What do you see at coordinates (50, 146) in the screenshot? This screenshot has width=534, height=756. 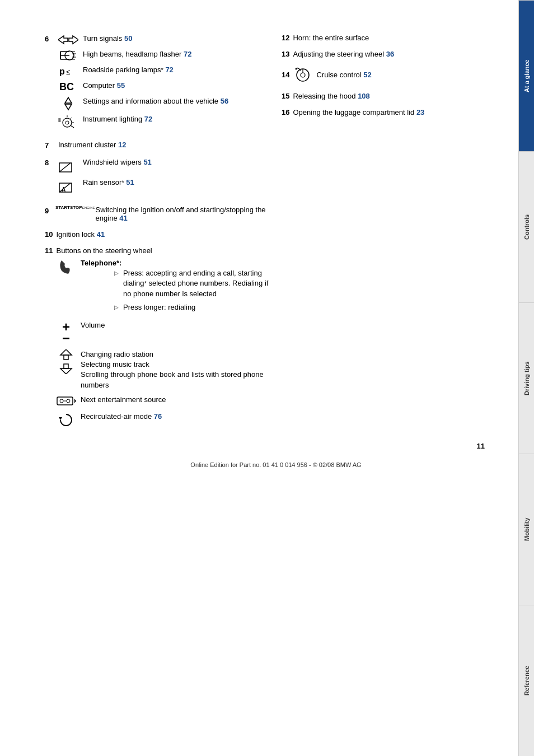 I see `item-7-num: 7` at bounding box center [50, 146].